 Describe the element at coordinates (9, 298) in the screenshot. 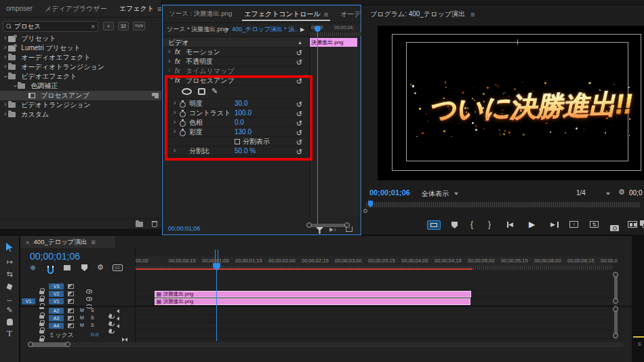

I see `slip-tool: ↔` at that location.